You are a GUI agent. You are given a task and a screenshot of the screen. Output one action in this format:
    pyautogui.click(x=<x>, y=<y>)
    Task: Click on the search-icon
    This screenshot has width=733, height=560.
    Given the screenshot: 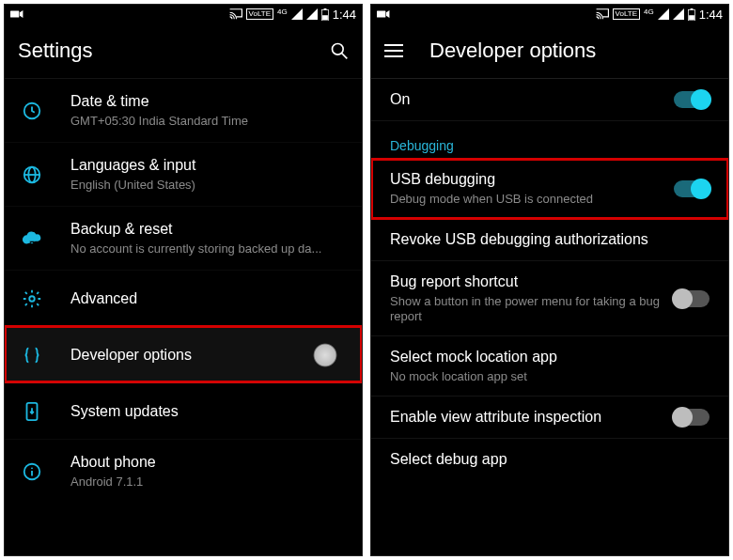 What is the action you would take?
    pyautogui.click(x=339, y=51)
    